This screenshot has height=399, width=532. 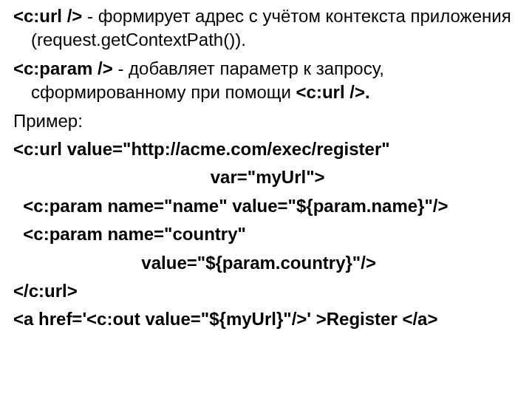 What do you see at coordinates (268, 81) in the screenshot?
I see `desc-cparam: <c:param /> - добавляет параметр к запро…` at bounding box center [268, 81].